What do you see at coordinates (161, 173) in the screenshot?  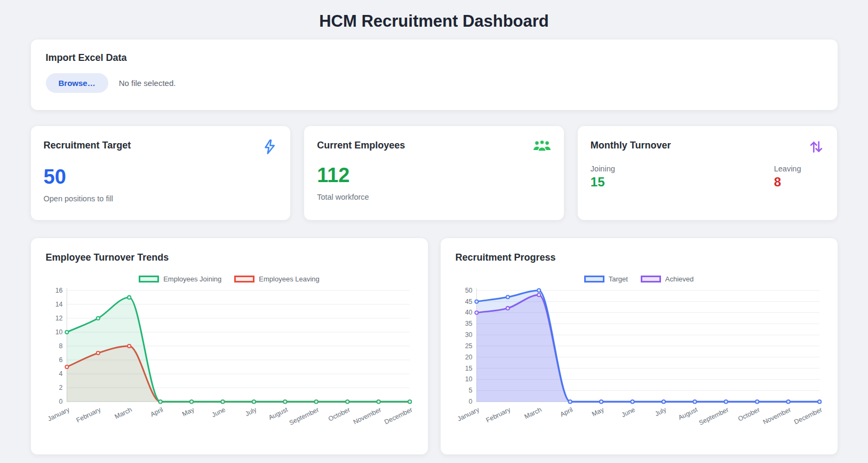 I see `recruitment-target-card: Recruitment Target 50 Open positions to …` at bounding box center [161, 173].